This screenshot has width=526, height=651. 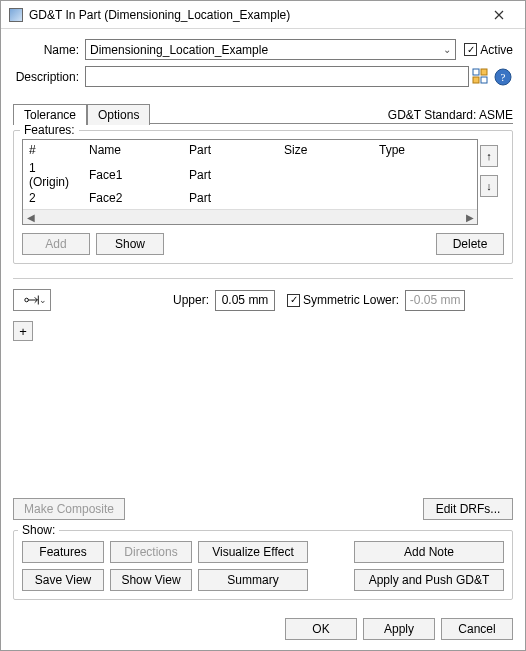 I want to click on col-size: Size, so click(x=326, y=150).